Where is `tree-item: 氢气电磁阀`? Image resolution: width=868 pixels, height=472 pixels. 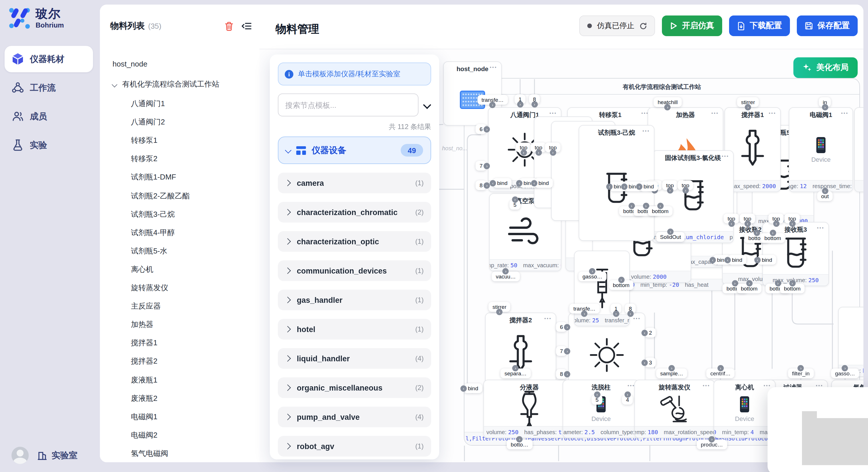
tree-item: 氢气电磁阀 is located at coordinates (180, 454).